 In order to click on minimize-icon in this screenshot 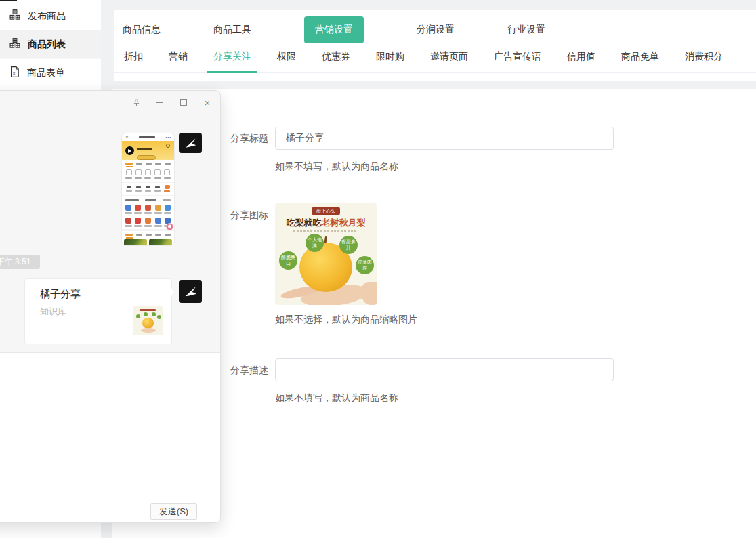, I will do `click(160, 102)`.